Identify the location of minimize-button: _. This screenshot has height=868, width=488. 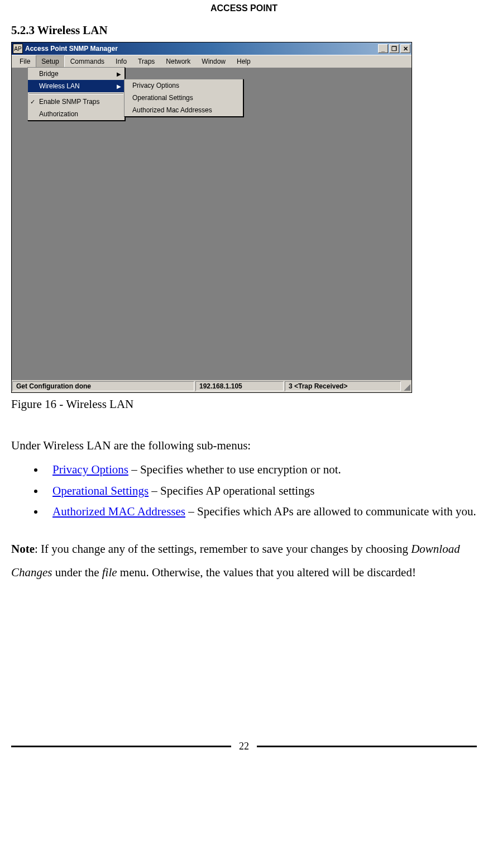
(383, 49).